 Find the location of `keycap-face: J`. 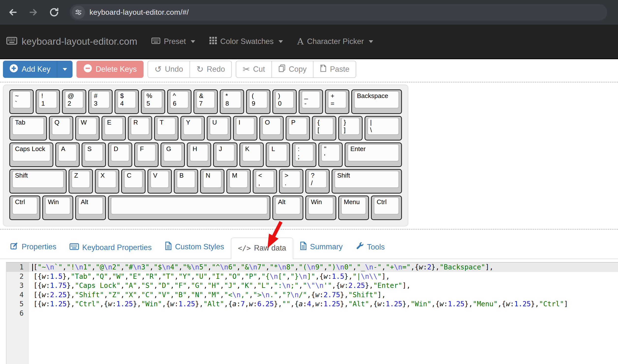

keycap-face: J is located at coordinates (225, 153).